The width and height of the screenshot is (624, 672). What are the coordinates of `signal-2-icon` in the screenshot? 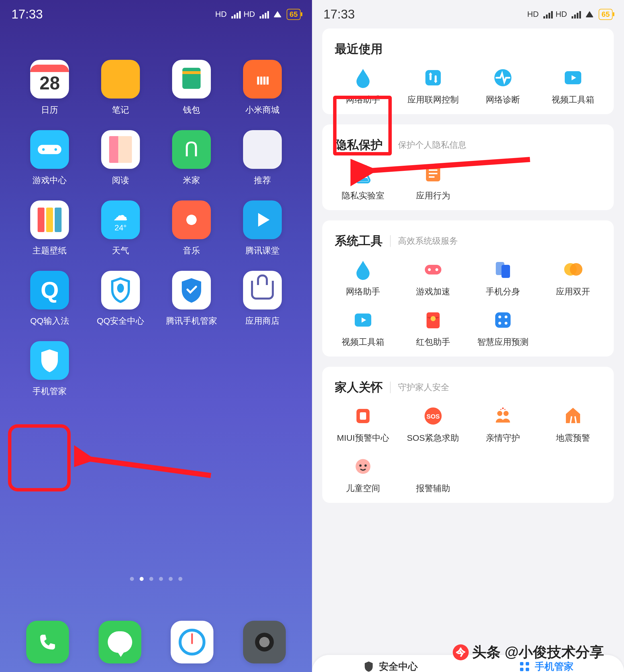 It's located at (264, 14).